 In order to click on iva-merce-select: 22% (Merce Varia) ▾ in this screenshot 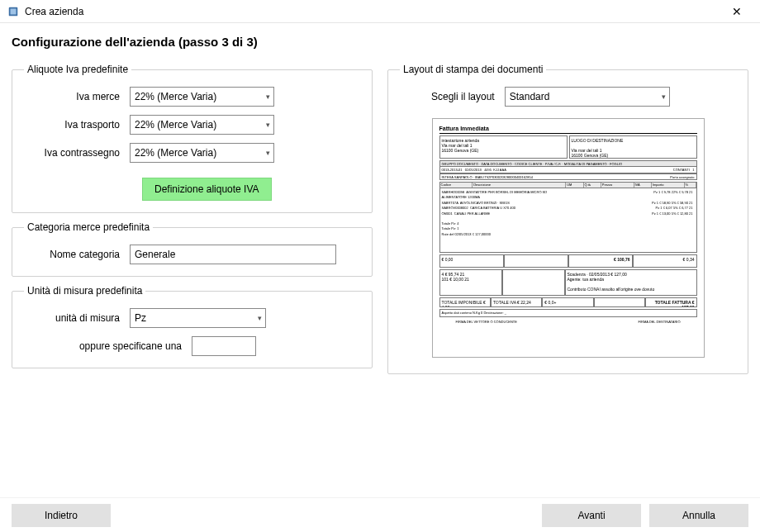, I will do `click(202, 97)`.